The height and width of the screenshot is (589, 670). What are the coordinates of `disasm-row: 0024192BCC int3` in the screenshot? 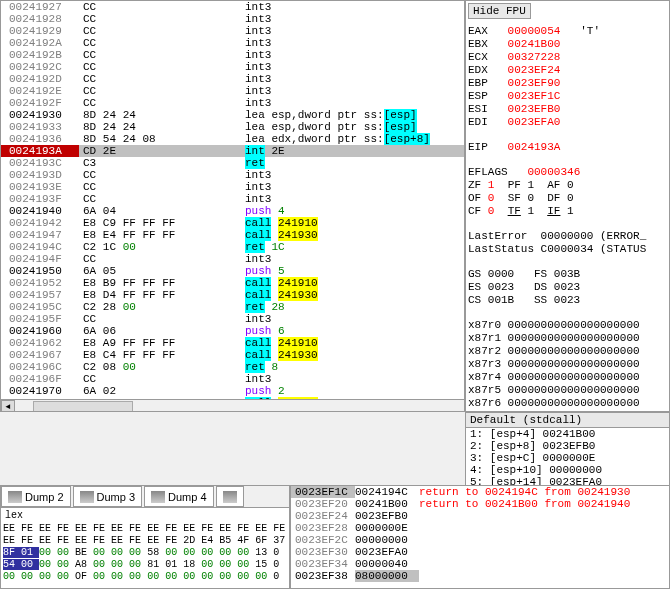 It's located at (232, 55).